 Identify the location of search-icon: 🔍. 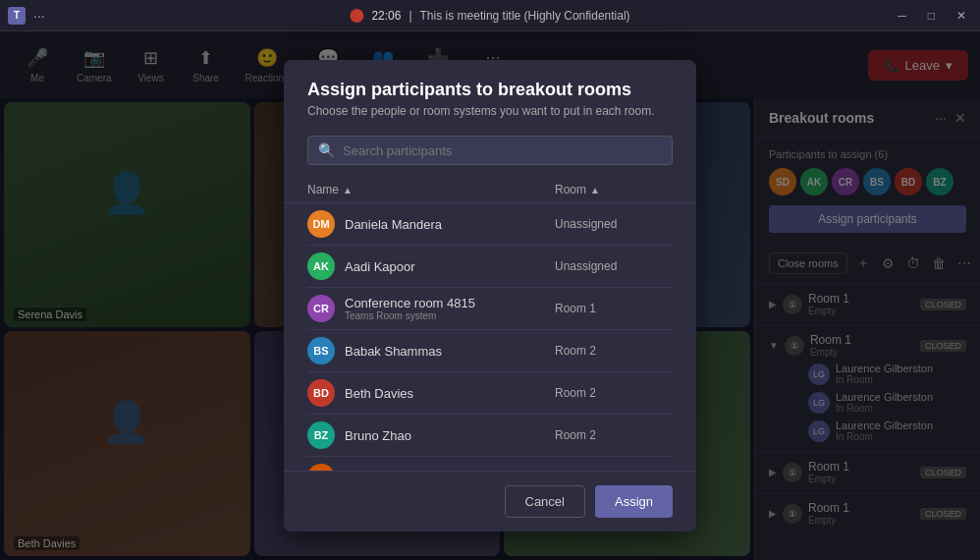
(326, 150).